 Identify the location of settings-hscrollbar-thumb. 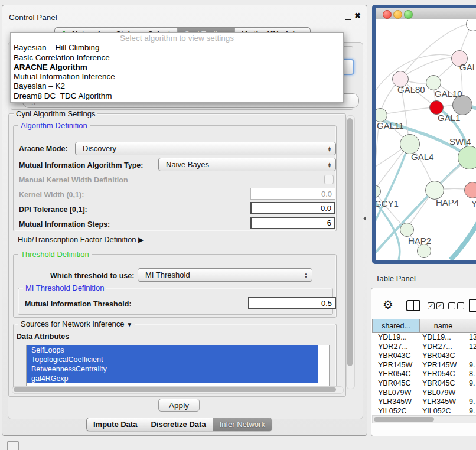
(175, 390).